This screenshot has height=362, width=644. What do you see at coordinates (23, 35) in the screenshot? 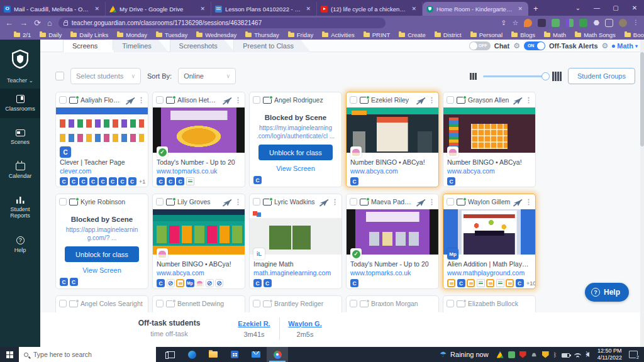
I see `bookmark-item: 2/1` at bounding box center [23, 35].